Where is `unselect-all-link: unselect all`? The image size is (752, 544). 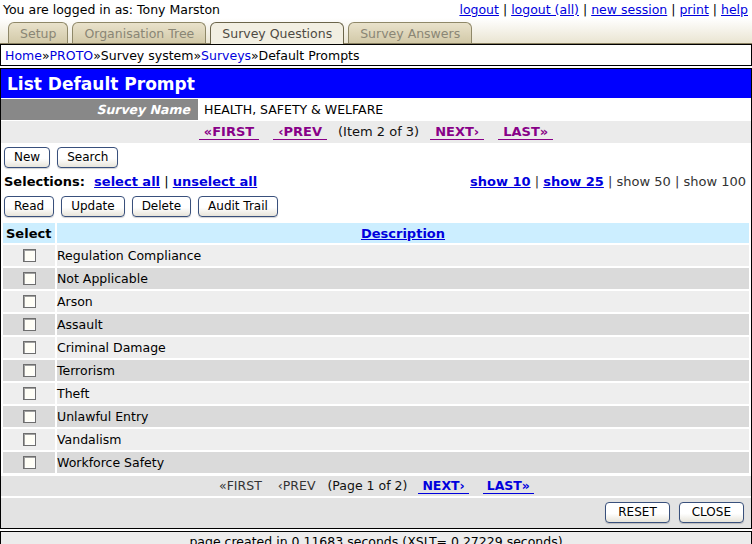
unselect-all-link: unselect all is located at coordinates (215, 182).